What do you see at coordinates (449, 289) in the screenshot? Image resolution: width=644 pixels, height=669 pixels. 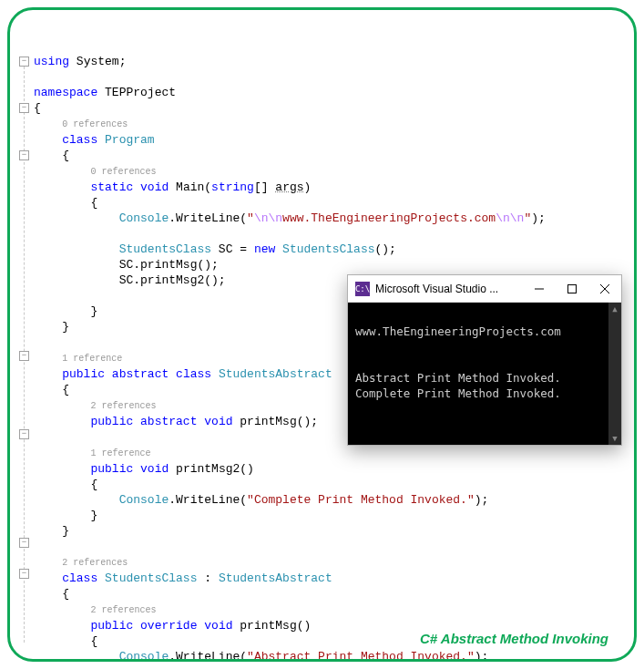 I see `window-title: Microsoft Visual Studio ...` at bounding box center [449, 289].